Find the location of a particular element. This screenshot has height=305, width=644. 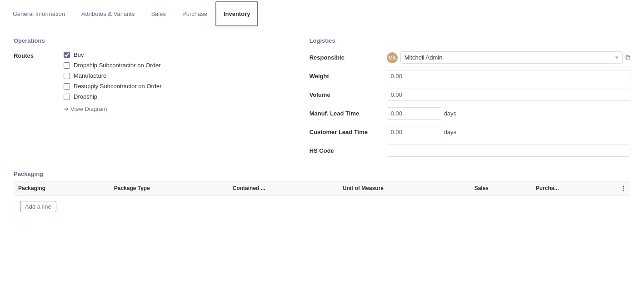

field-suffix-manuf-lead-time: days is located at coordinates (450, 114).